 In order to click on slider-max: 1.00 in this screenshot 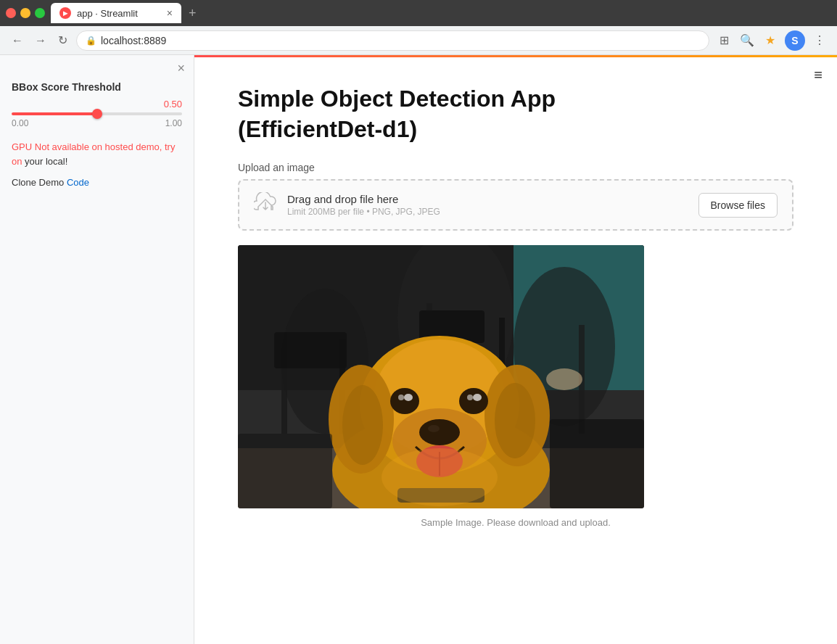, I will do `click(174, 123)`.